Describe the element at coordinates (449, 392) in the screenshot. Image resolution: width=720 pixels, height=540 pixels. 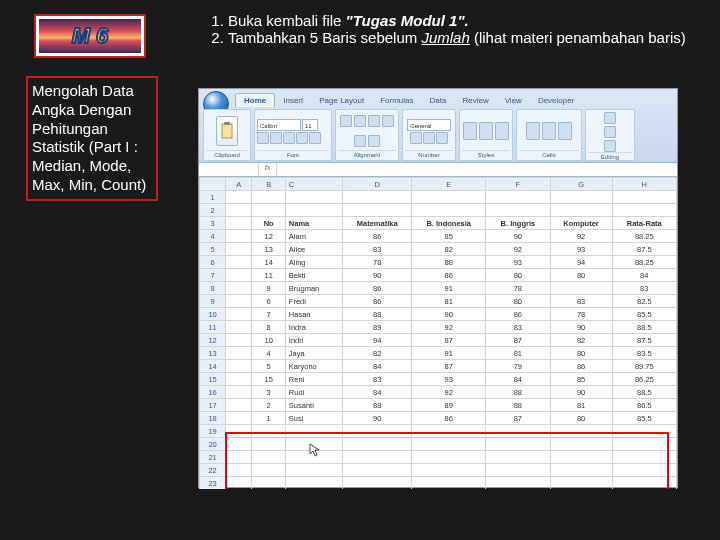
I see `cell: 92` at that location.